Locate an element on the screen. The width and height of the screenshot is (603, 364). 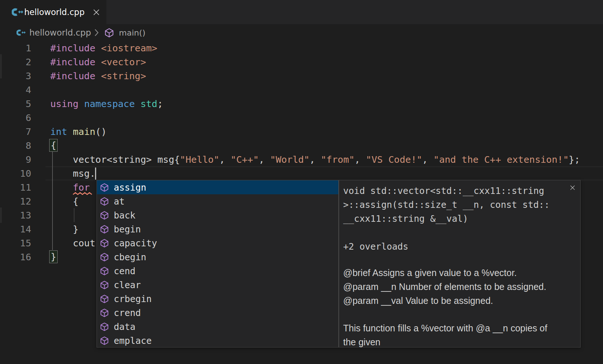
code-text: #include <iostream> is located at coordinates (104, 48).